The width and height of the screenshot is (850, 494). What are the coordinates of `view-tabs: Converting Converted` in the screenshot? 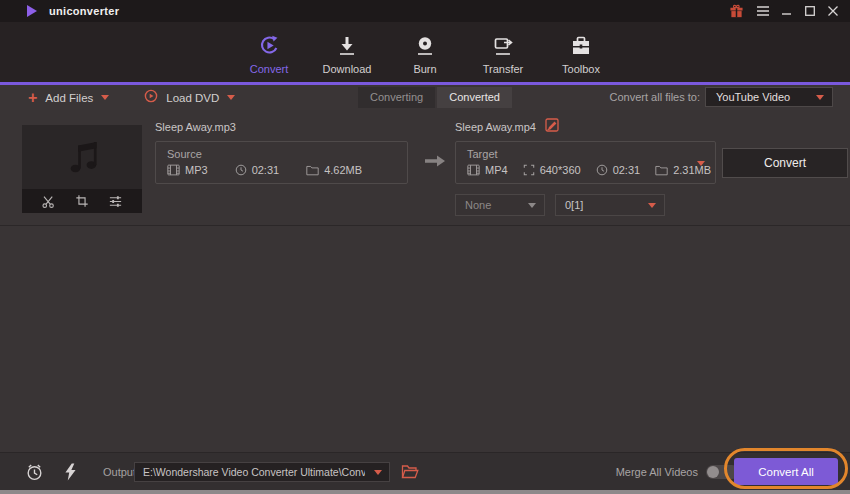 It's located at (435, 98).